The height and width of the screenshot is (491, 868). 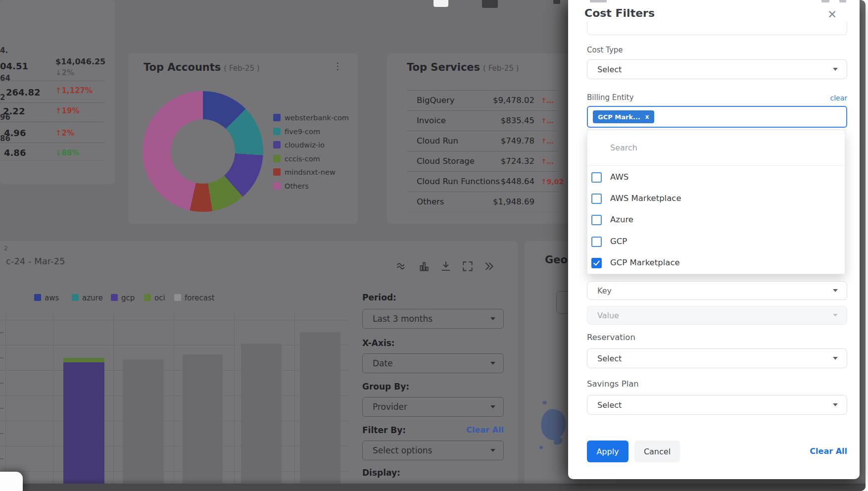 What do you see at coordinates (489, 266) in the screenshot?
I see `double-chevron-icon` at bounding box center [489, 266].